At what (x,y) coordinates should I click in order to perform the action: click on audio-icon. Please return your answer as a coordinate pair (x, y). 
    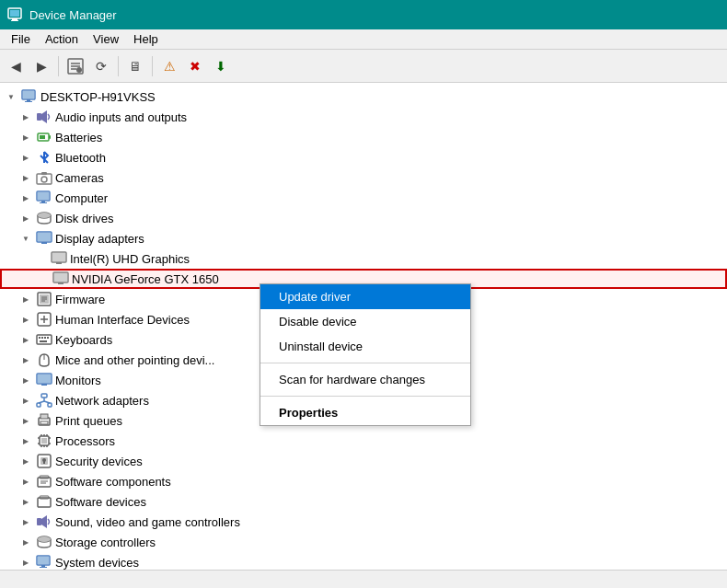
    Looking at the image, I should click on (44, 117).